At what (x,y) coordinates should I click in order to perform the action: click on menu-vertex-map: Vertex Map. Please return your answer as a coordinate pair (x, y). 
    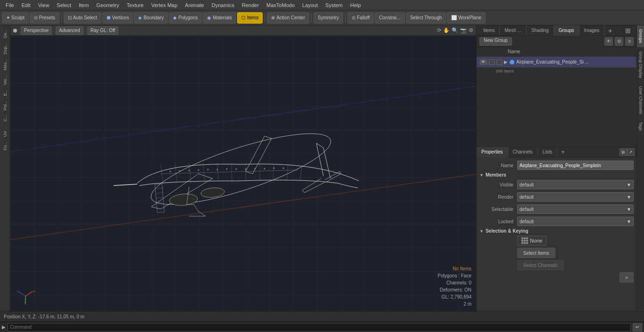
    Looking at the image, I should click on (165, 5).